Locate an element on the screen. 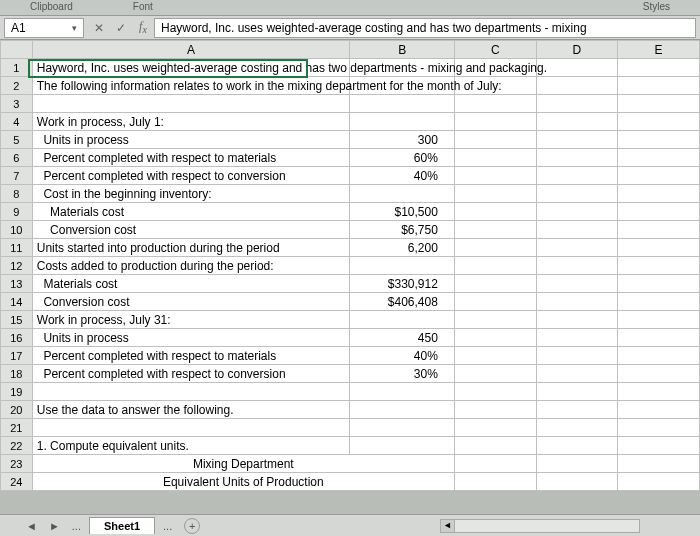 The width and height of the screenshot is (700, 536). row-header: 13 is located at coordinates (17, 284).